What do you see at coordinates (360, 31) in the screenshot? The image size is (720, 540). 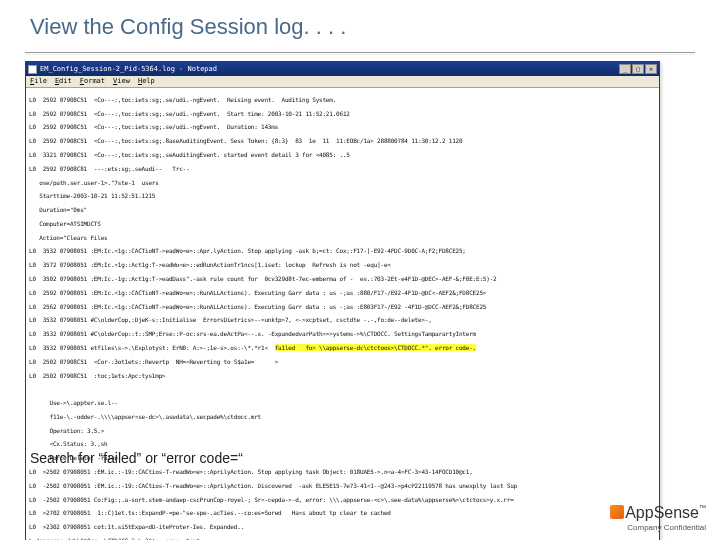 I see `slide-title: View the Config Session log. . . .` at bounding box center [360, 31].